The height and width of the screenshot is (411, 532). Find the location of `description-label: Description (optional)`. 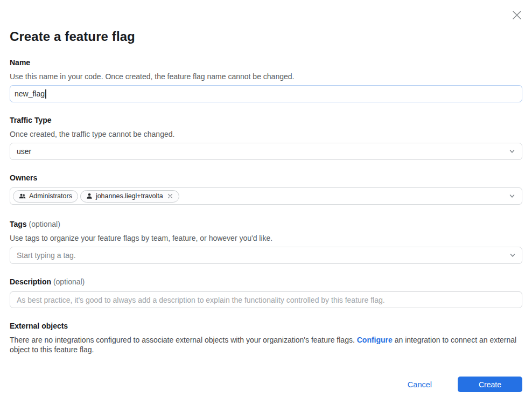

description-label: Description (optional) is located at coordinates (266, 282).